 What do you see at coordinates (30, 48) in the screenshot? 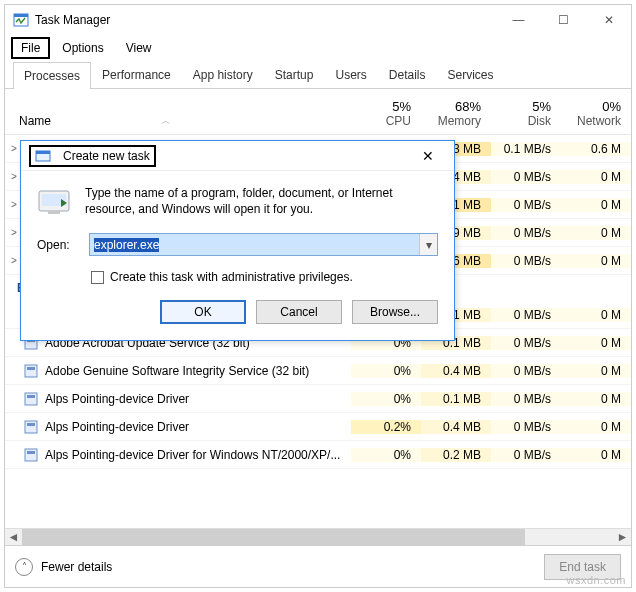
I see `menu-file: File` at bounding box center [30, 48].